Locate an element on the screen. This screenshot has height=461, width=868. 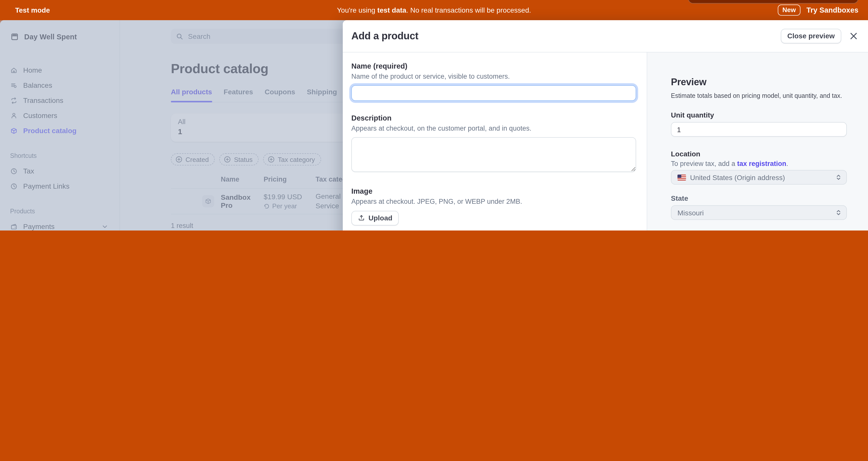
name-helper: Name of the product or service, visible … is located at coordinates (494, 77).